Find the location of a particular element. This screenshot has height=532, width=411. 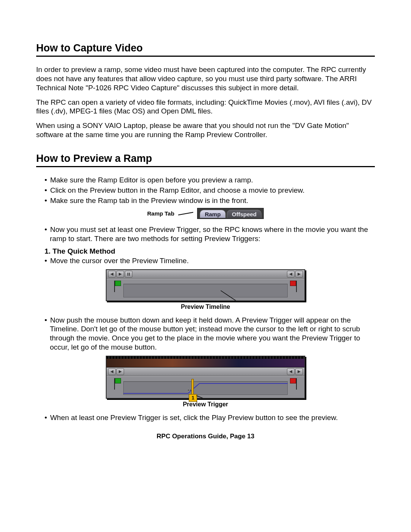

preview-timeline-track is located at coordinates (206, 289).